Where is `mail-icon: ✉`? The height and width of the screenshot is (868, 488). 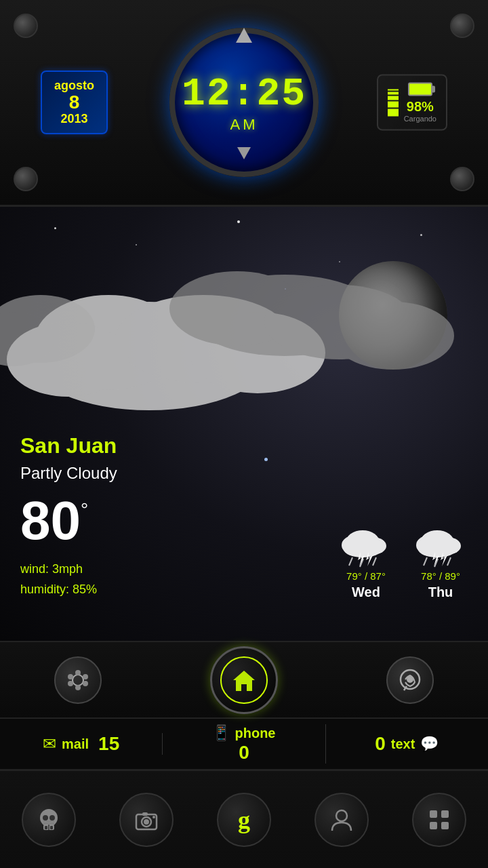
mail-icon: ✉ is located at coordinates (49, 744).